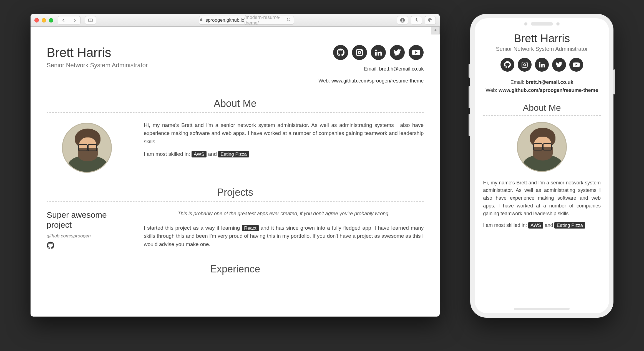 This screenshot has width=644, height=351. I want to click on m-skill-chip-1: AWS, so click(536, 225).